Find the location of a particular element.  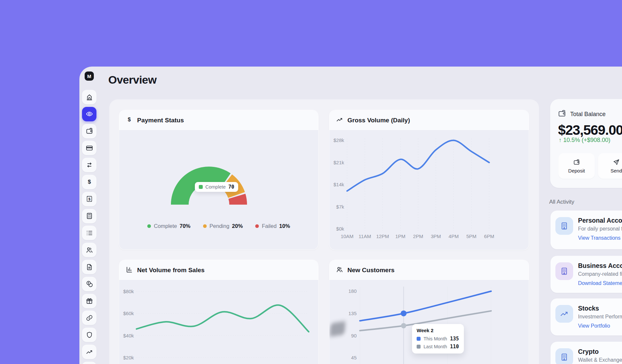

activity-card-personal-account: Personal AccountFor daily personal finan… is located at coordinates (586, 230).